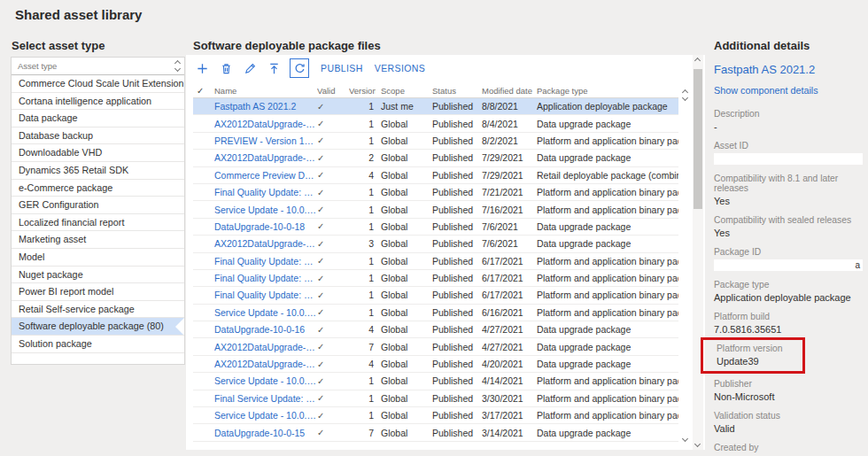 The width and height of the screenshot is (868, 456). What do you see at coordinates (333, 90) in the screenshot?
I see `column-header-valid: Valid` at bounding box center [333, 90].